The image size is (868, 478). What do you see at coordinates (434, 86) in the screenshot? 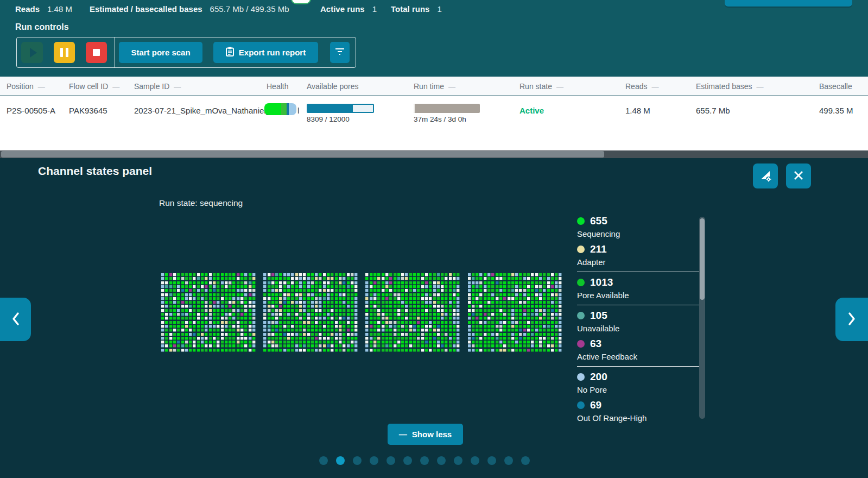
I see `column-header-run-time: Run time—` at bounding box center [434, 86].